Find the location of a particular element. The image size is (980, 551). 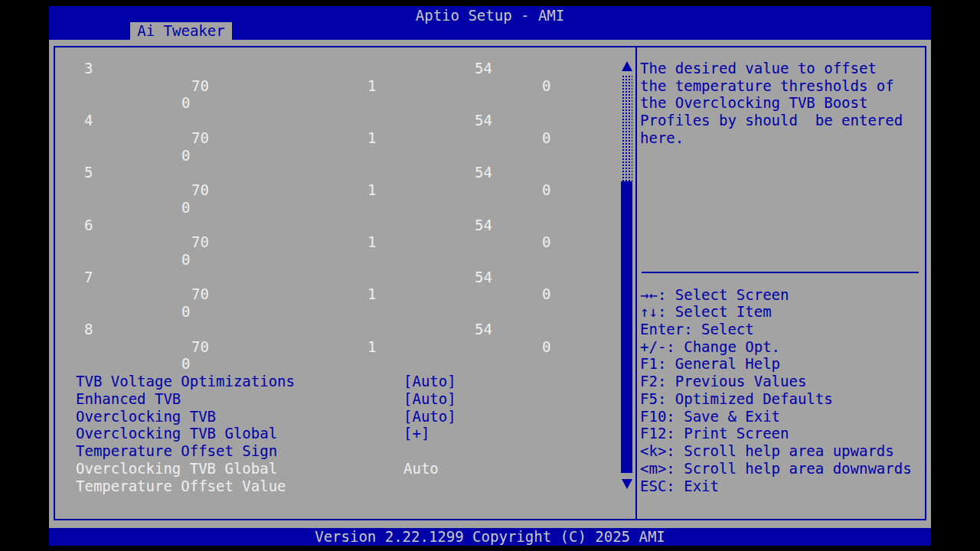

help-line: the Overclocking TVB Boost is located at coordinates (753, 103).